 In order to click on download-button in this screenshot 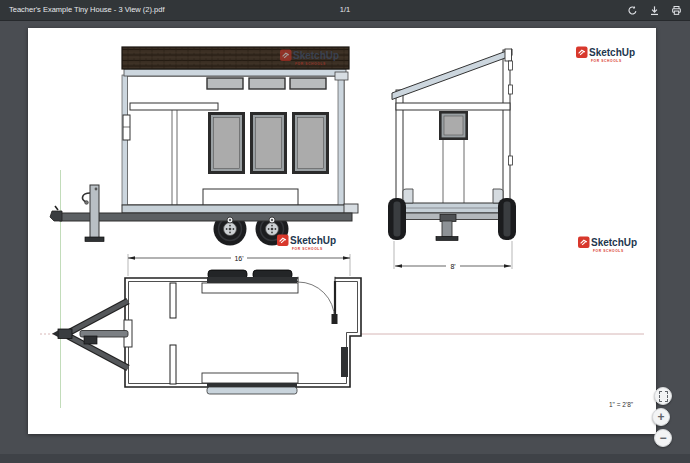, I will do `click(654, 10)`.